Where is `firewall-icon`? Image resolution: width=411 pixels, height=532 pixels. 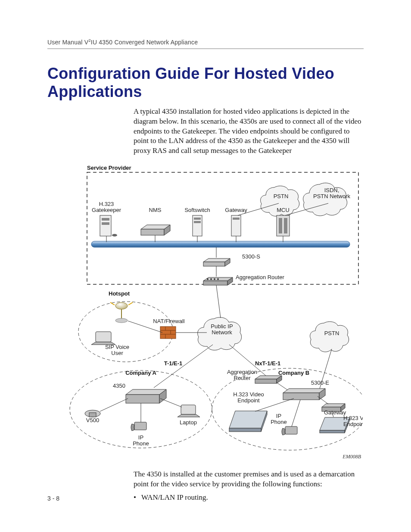
firewall-icon is located at coordinates (168, 333).